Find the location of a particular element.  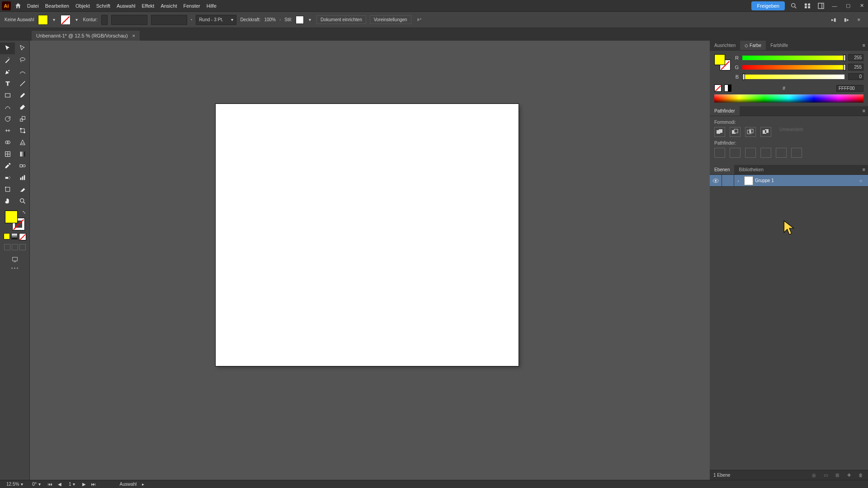

brush-dropdown: Rund - 3 Pt.▾ is located at coordinates (216, 20).